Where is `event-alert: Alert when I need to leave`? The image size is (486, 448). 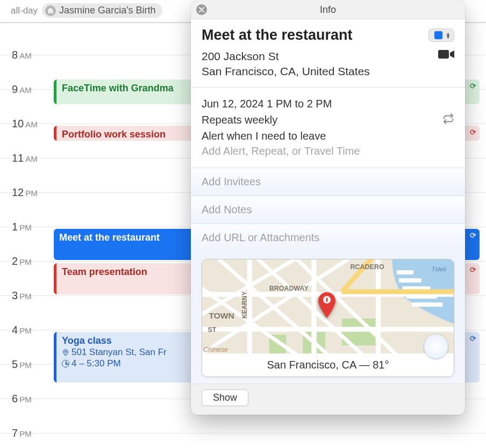
event-alert: Alert when I need to leave is located at coordinates (328, 136).